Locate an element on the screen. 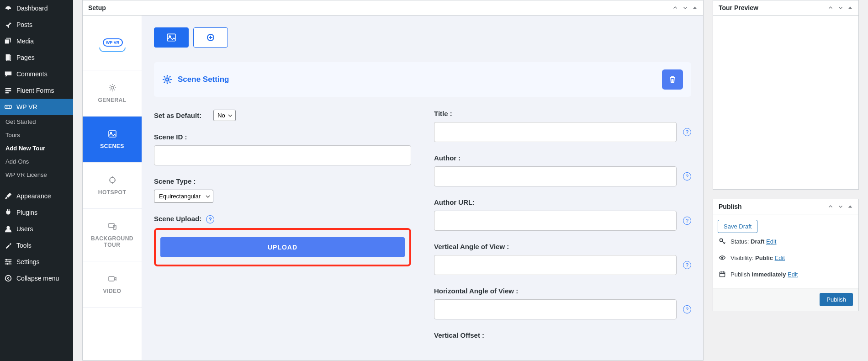 This screenshot has width=868, height=361. vtab-scenes: SCENES is located at coordinates (112, 140).